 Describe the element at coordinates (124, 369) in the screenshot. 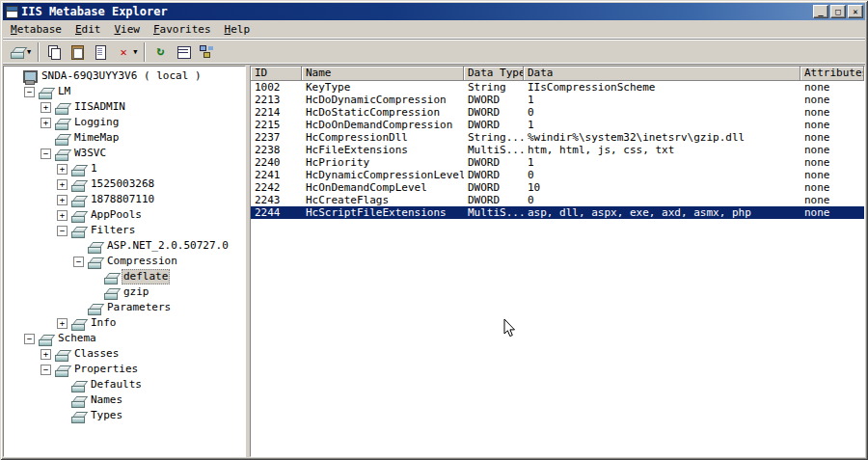

I see `tree-item-properties: −Properties` at that location.